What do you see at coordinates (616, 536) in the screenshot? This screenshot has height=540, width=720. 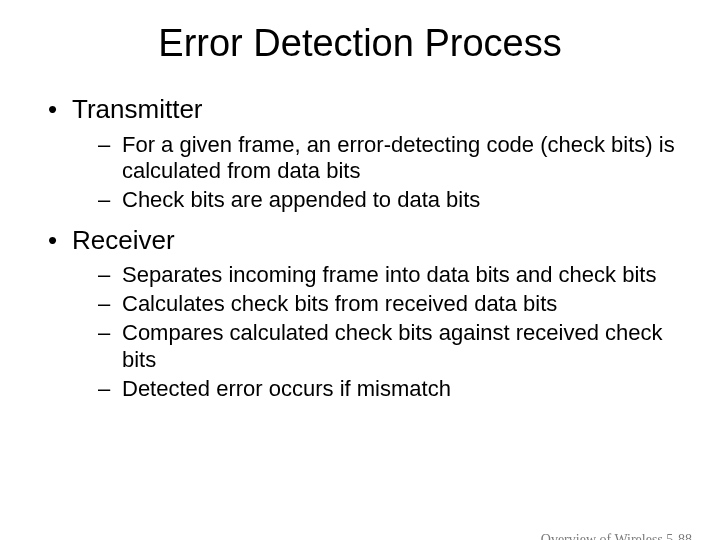 I see `slide-footer: Overview of Wireless 5-88` at bounding box center [616, 536].